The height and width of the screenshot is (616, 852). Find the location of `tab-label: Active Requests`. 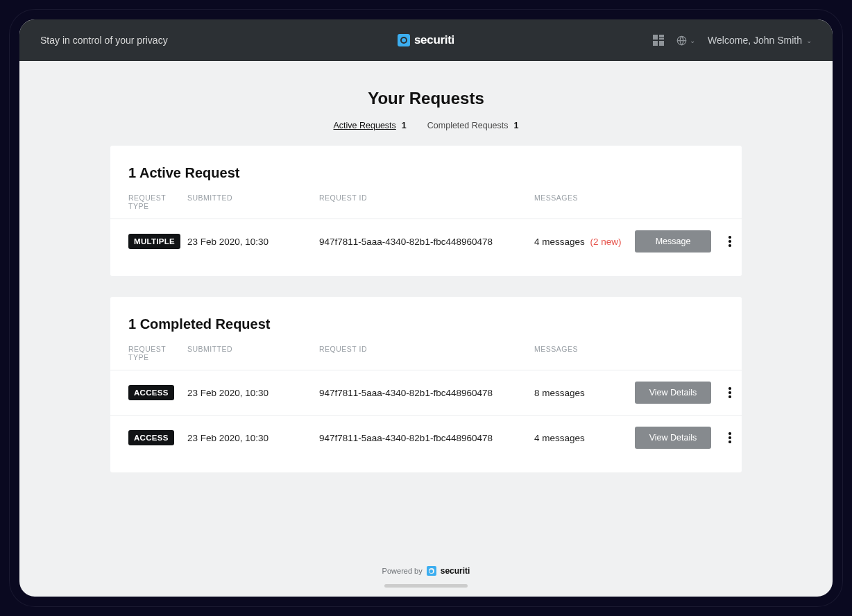

tab-label: Active Requests is located at coordinates (365, 126).